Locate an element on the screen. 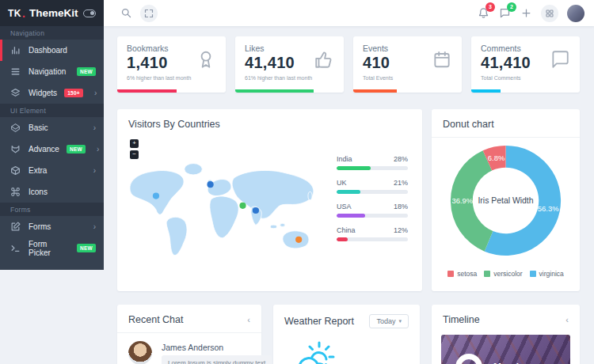  legend-item-versicolor: versicolor is located at coordinates (503, 274).